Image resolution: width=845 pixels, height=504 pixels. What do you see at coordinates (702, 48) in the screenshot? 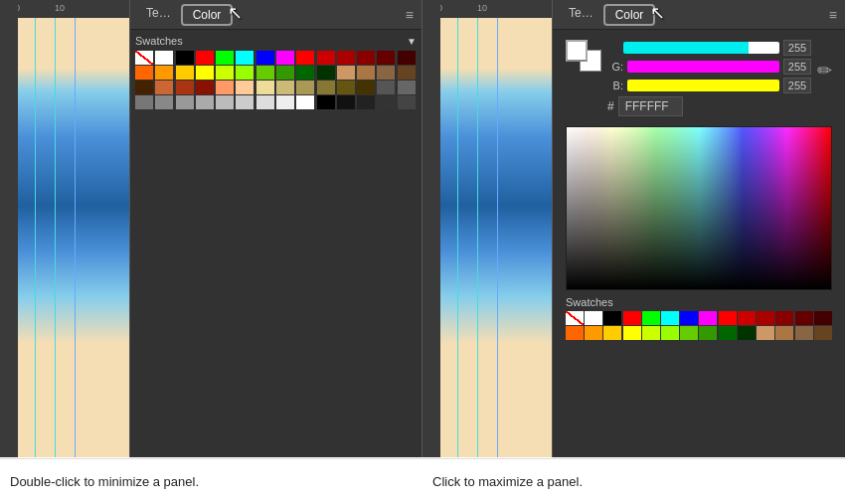
I see `r-slider-track` at bounding box center [702, 48].